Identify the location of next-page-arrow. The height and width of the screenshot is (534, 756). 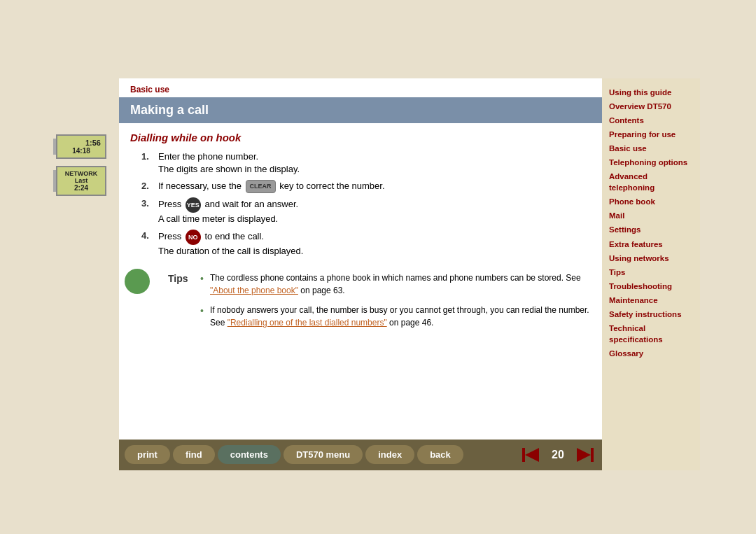
(585, 455).